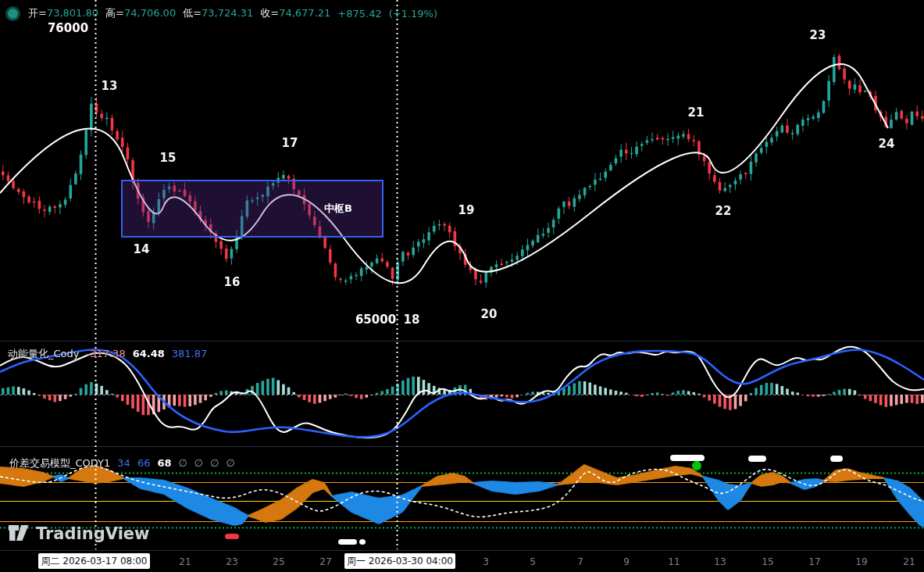  I want to click on time-tick: 27, so click(325, 562).